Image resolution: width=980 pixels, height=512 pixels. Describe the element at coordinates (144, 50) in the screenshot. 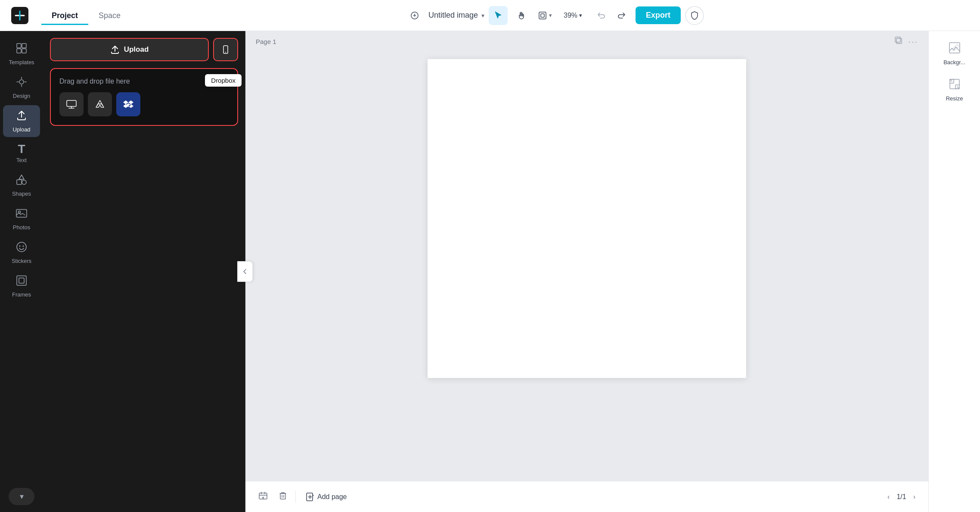

I see `panel-top: Upload` at that location.